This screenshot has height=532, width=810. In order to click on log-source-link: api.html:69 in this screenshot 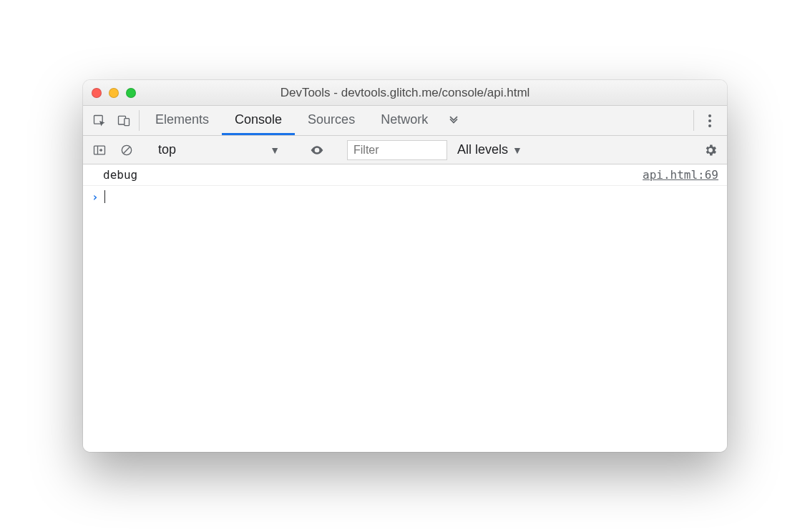, I will do `click(680, 174)`.